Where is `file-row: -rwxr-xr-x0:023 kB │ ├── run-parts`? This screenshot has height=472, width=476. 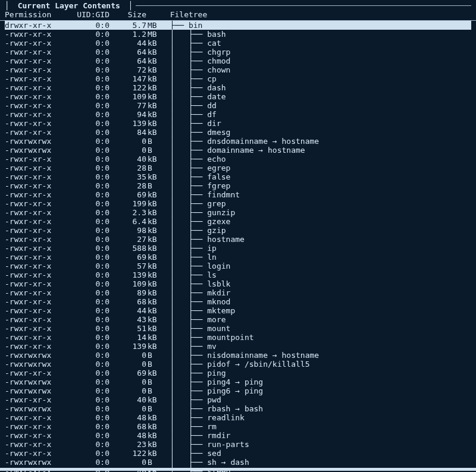 file-row: -rwxr-xr-x0:023 kB │ ├── run-parts is located at coordinates (238, 445).